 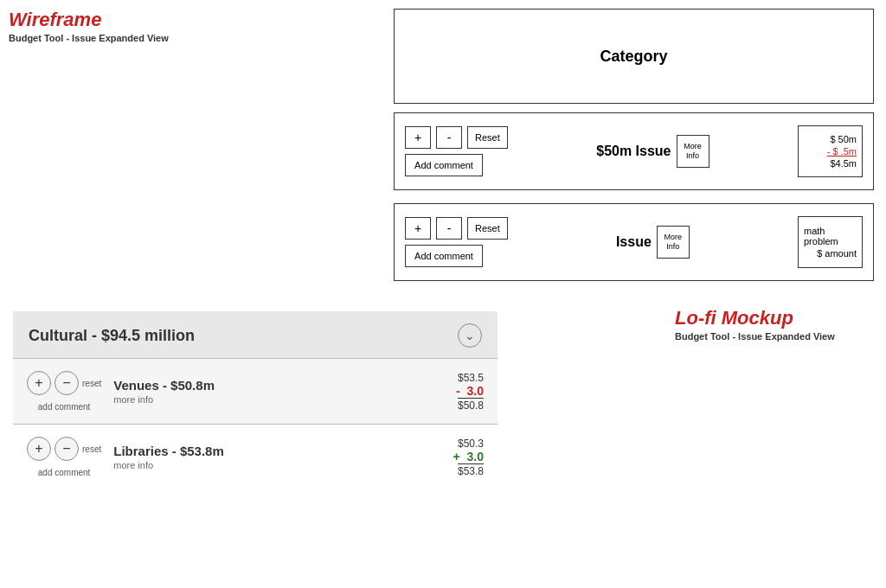 I want to click on lofi-row-2-minus-button: −, so click(x=67, y=449).